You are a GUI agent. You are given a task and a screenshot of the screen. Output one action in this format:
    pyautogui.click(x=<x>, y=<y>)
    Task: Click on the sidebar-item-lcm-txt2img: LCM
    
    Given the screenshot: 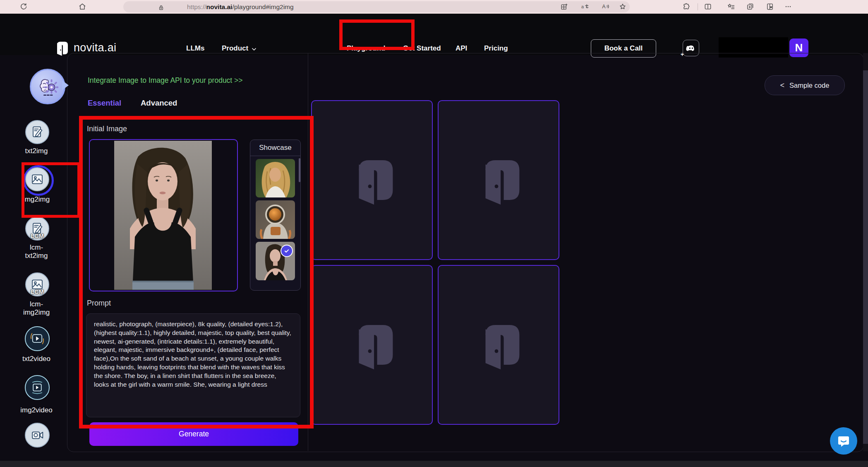 What is the action you would take?
    pyautogui.click(x=37, y=229)
    